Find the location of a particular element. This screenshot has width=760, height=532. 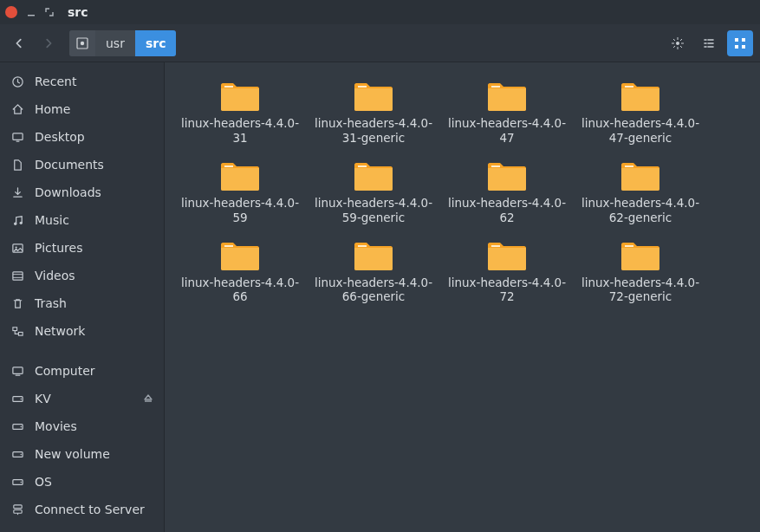

sidebar-item-computer: Computer is located at coordinates (81, 371).